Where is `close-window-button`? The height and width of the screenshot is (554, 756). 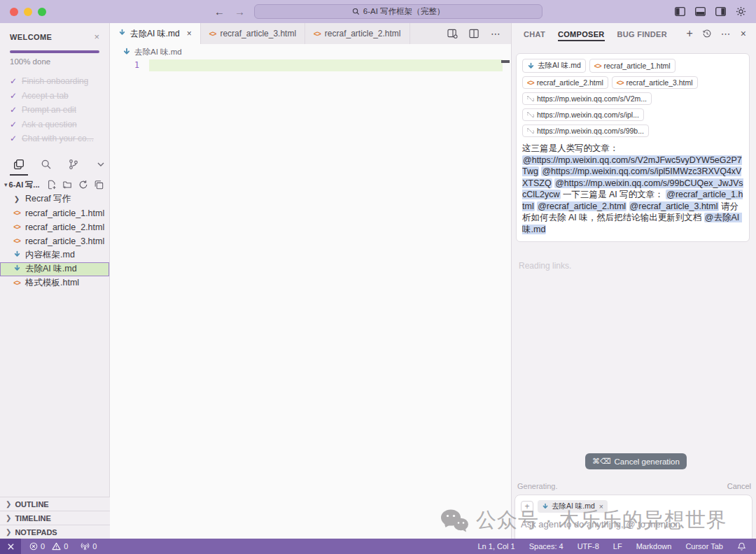
close-window-button is located at coordinates (14, 12).